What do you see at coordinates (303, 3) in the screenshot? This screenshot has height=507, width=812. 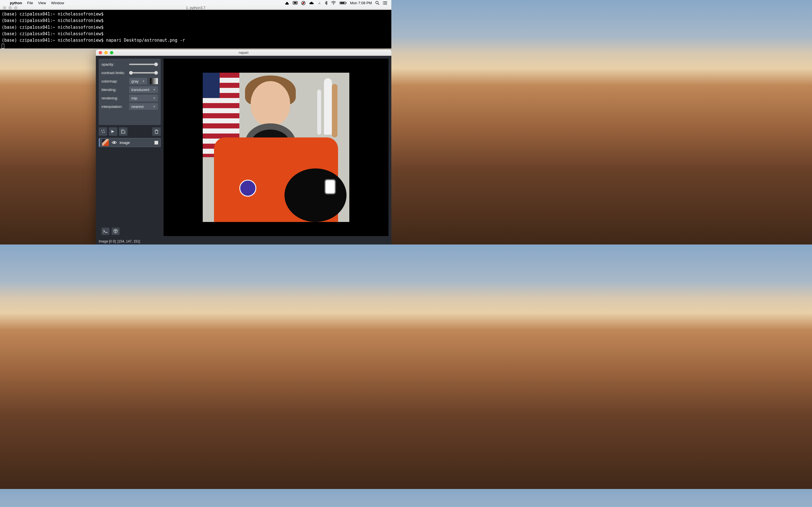 I see `statusitem-record-icon` at bounding box center [303, 3].